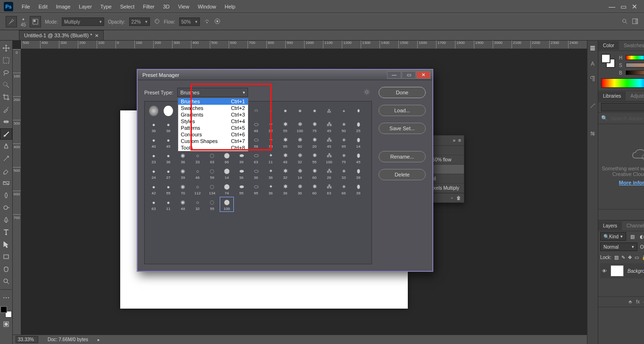  What do you see at coordinates (83, 22) in the screenshot?
I see `mode-dropdown: Multiply▾` at bounding box center [83, 22].